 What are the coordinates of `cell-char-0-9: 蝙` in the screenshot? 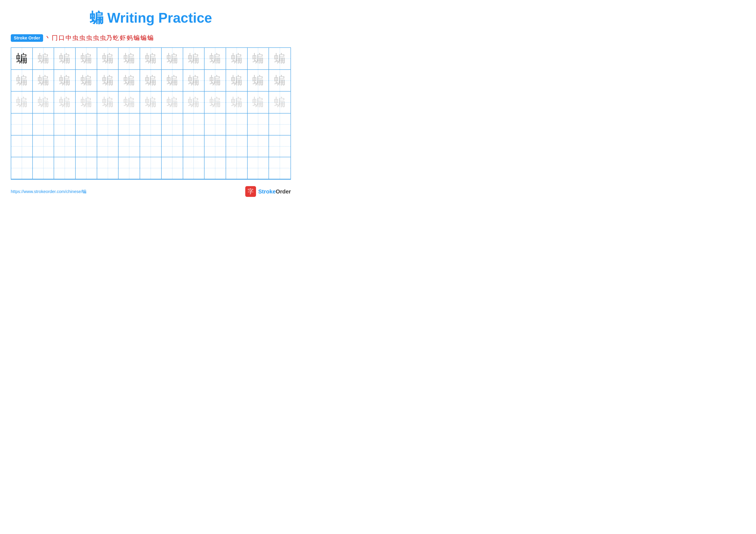 It's located at (215, 59).